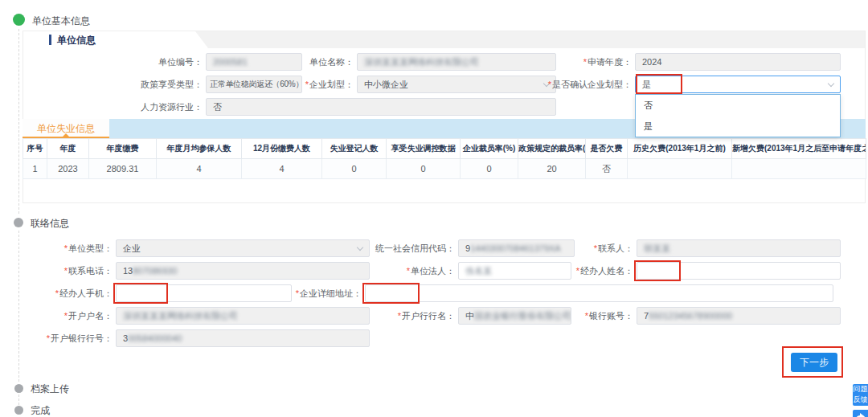 The image size is (868, 417). Describe the element at coordinates (421, 62) in the screenshot. I see `unit-name-masked-value: 深圳某某某网络科技有限公司` at that location.